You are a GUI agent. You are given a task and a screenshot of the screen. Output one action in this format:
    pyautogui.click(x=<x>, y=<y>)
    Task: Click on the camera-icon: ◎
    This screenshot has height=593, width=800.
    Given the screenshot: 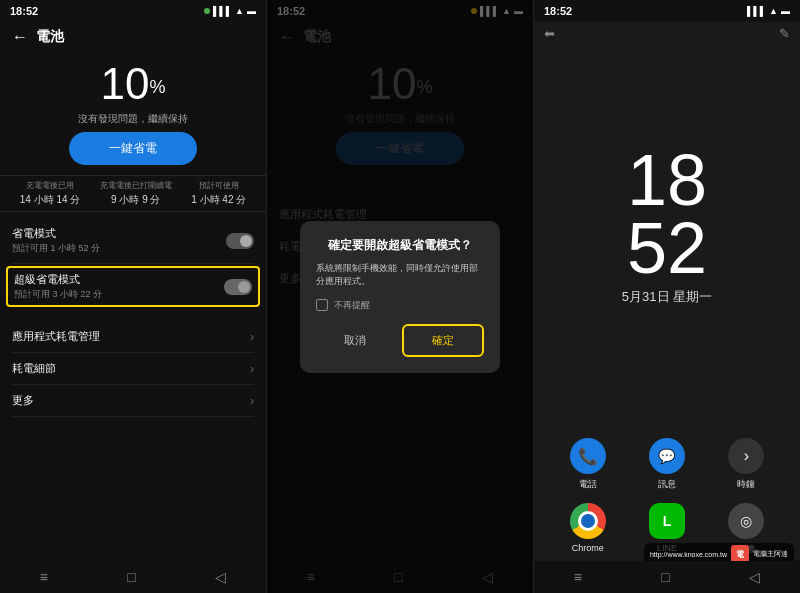 What is the action you would take?
    pyautogui.click(x=746, y=521)
    